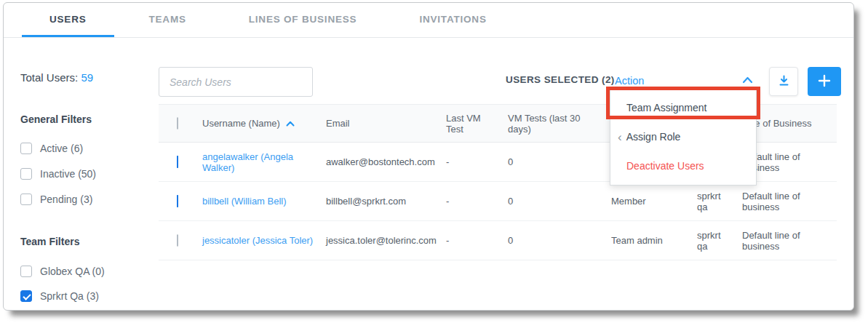 Image resolution: width=868 pixels, height=323 pixels. What do you see at coordinates (629, 81) in the screenshot?
I see `action-dropdown-trigger: Action` at bounding box center [629, 81].